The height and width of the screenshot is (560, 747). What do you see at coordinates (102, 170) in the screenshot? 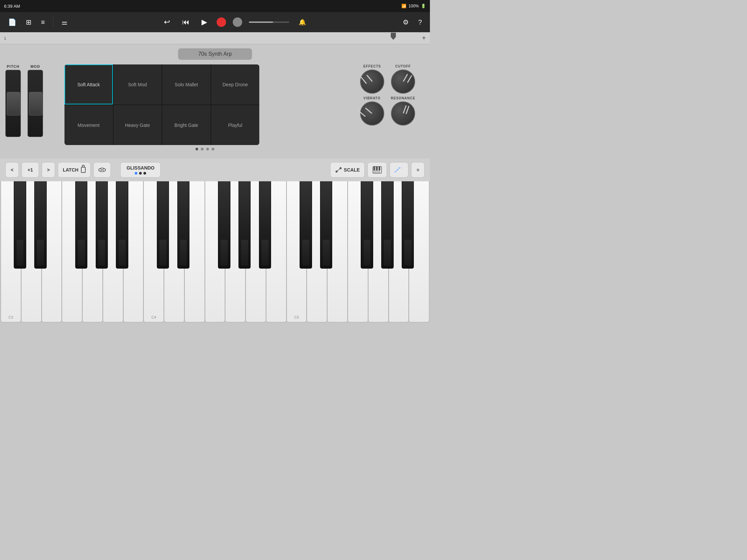
I see `chord-button` at bounding box center [102, 170].